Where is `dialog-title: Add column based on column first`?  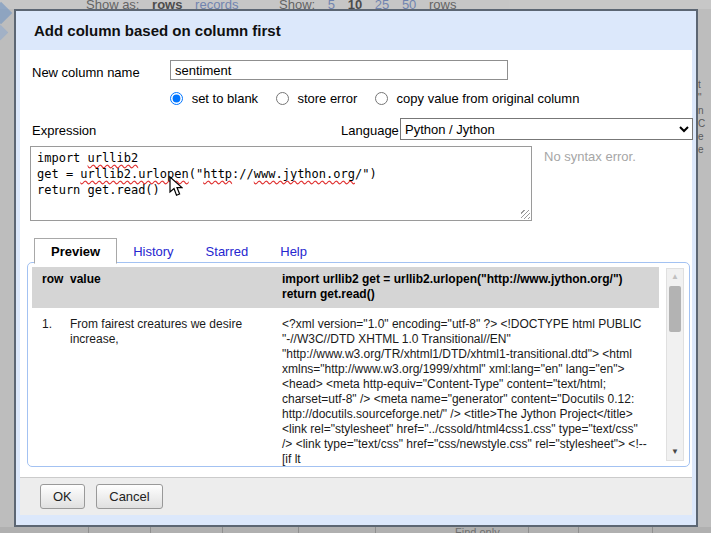
dialog-title: Add column based on column first is located at coordinates (356, 30).